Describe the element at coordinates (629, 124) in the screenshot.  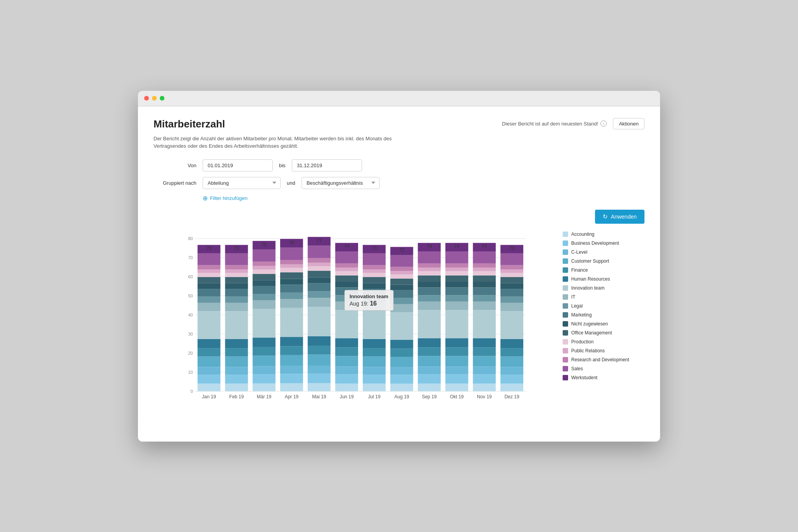
I see `aktionen-button: Aktionen` at that location.